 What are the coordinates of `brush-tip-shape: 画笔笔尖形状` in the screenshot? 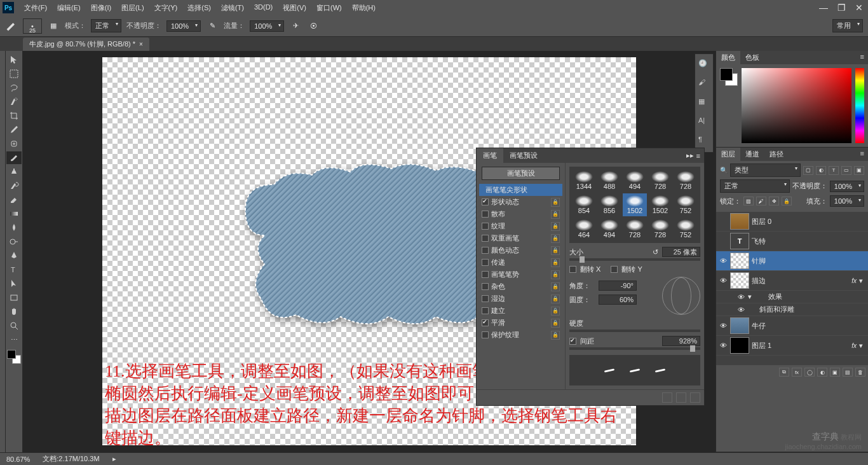 It's located at (521, 190).